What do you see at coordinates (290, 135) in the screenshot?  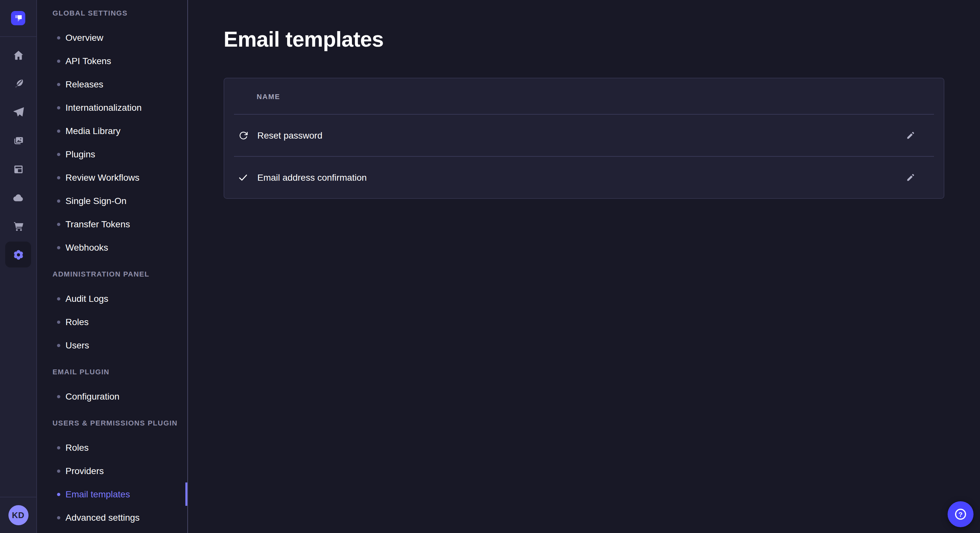 I see `template-name: Reset password` at bounding box center [290, 135].